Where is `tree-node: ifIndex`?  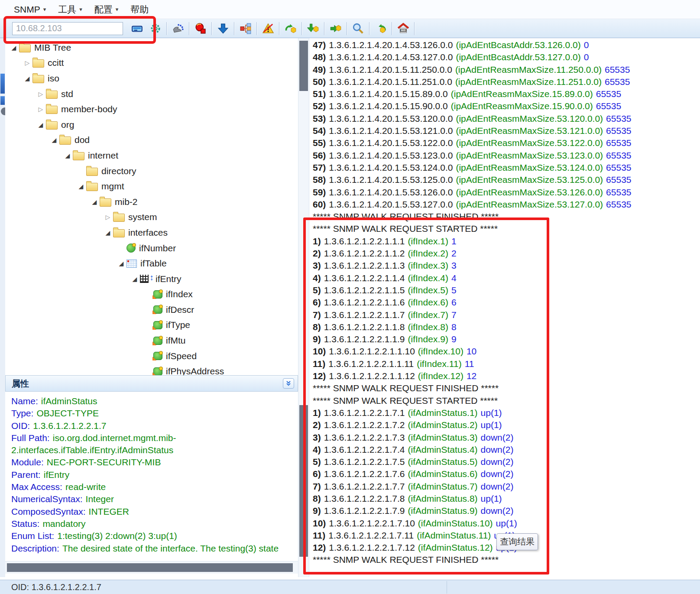
tree-node: ifIndex is located at coordinates (152, 295).